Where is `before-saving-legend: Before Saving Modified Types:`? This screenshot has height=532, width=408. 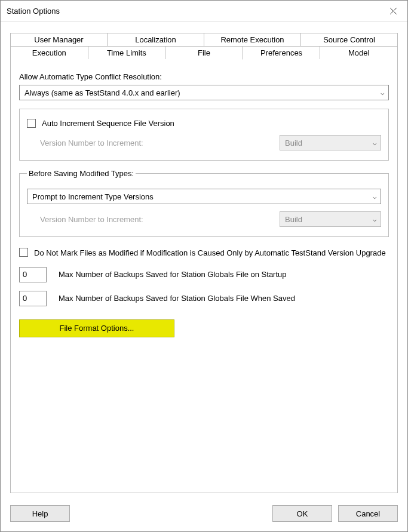 before-saving-legend: Before Saving Modified Types: is located at coordinates (81, 173).